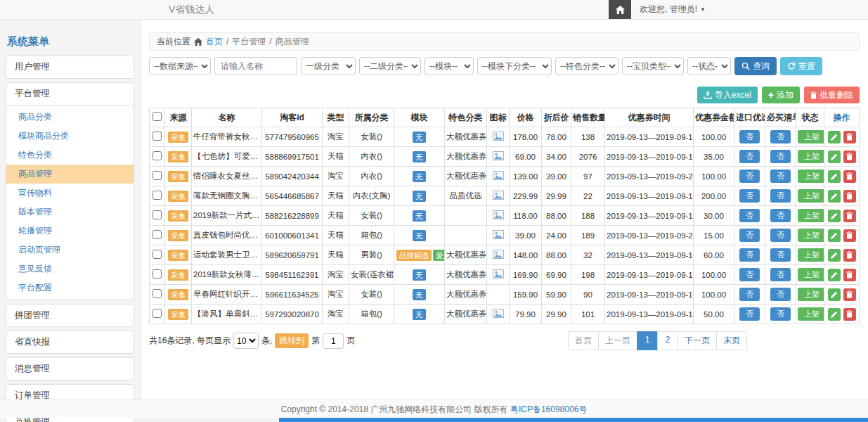  What do you see at coordinates (70, 68) in the screenshot?
I see `sidebar-item: 用户管理` at bounding box center [70, 68].